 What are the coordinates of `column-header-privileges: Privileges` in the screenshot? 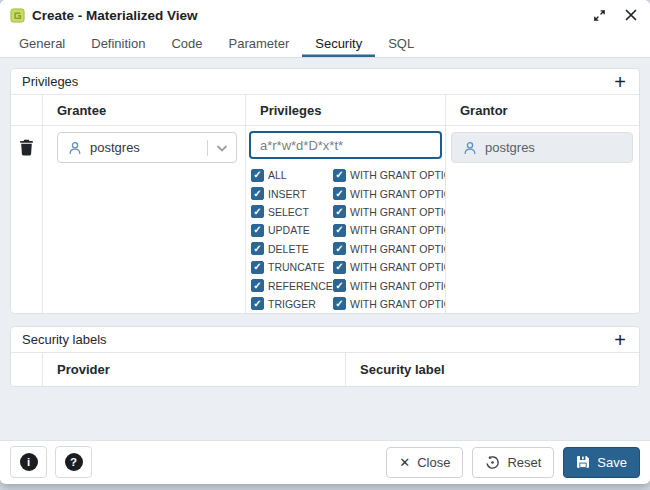 It's located at (346, 110).